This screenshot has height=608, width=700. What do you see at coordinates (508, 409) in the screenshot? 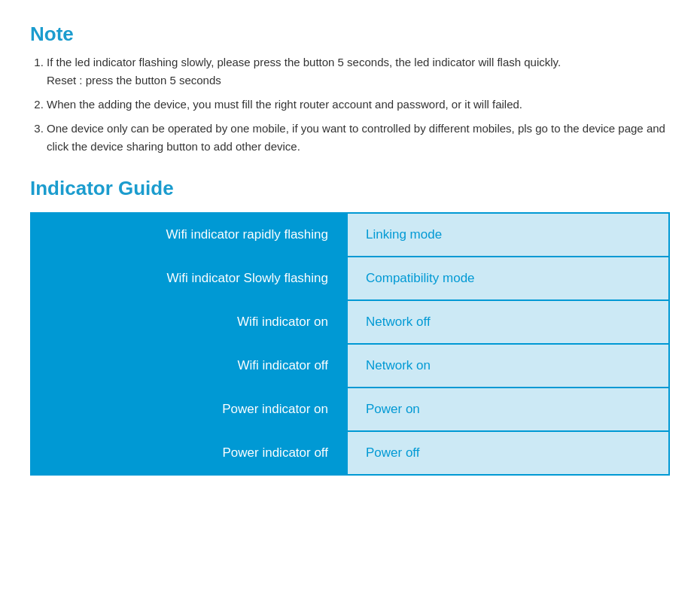
I see `indicator-right-4: Power on` at bounding box center [508, 409].